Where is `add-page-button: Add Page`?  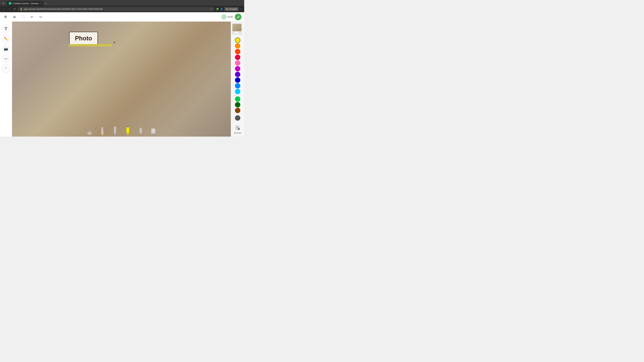 add-page-button: Add Page is located at coordinates (238, 130).